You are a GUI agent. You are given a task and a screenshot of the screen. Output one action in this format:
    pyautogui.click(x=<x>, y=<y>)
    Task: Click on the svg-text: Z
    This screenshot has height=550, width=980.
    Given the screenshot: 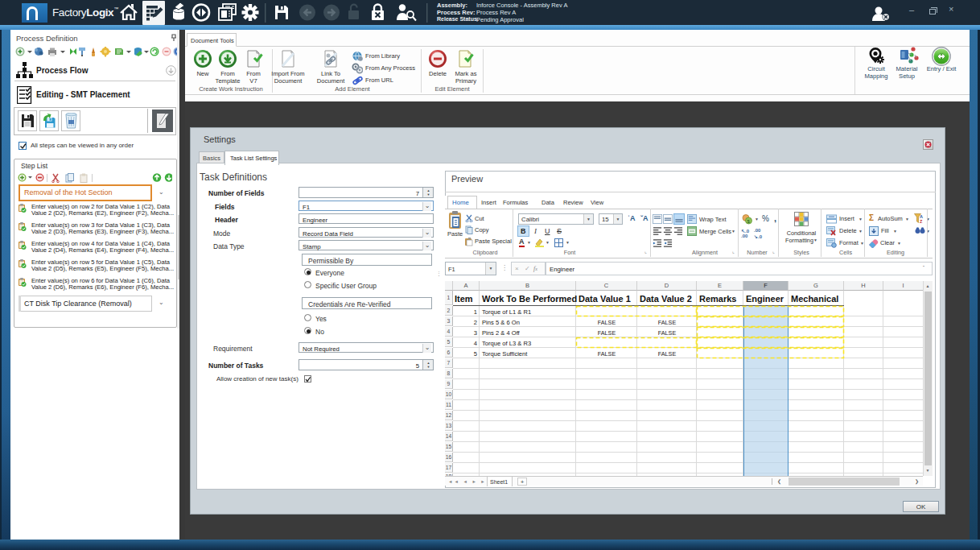 What is the action you would take?
    pyautogui.click(x=921, y=221)
    